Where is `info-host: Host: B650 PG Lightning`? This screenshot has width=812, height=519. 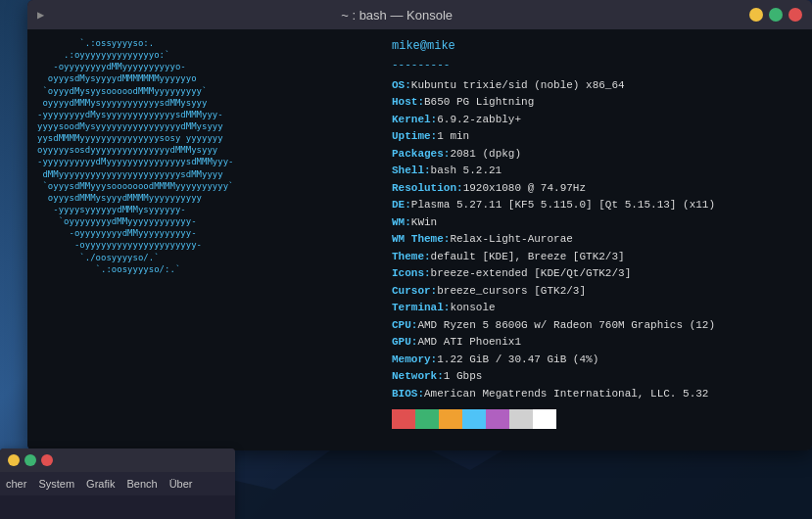 info-host: Host: B650 PG Lightning is located at coordinates (596, 102).